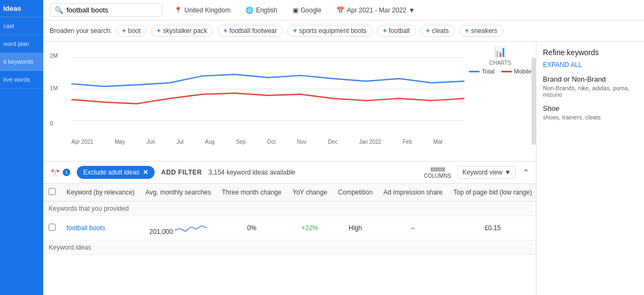 The height and width of the screenshot is (295, 644). What do you see at coordinates (52, 191) in the screenshot?
I see `select-all-checkbox` at bounding box center [52, 191].